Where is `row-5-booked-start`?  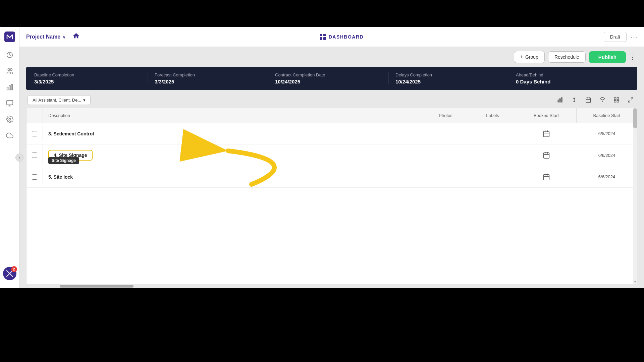 row-5-booked-start is located at coordinates (546, 177).